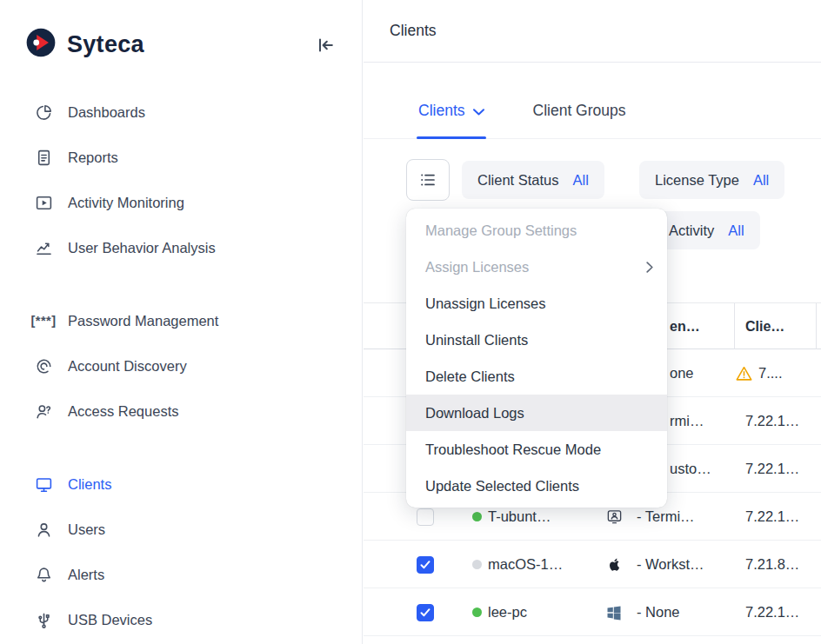 Image resolution: width=821 pixels, height=644 pixels. What do you see at coordinates (614, 565) in the screenshot?
I see `apple-os-icon` at bounding box center [614, 565].